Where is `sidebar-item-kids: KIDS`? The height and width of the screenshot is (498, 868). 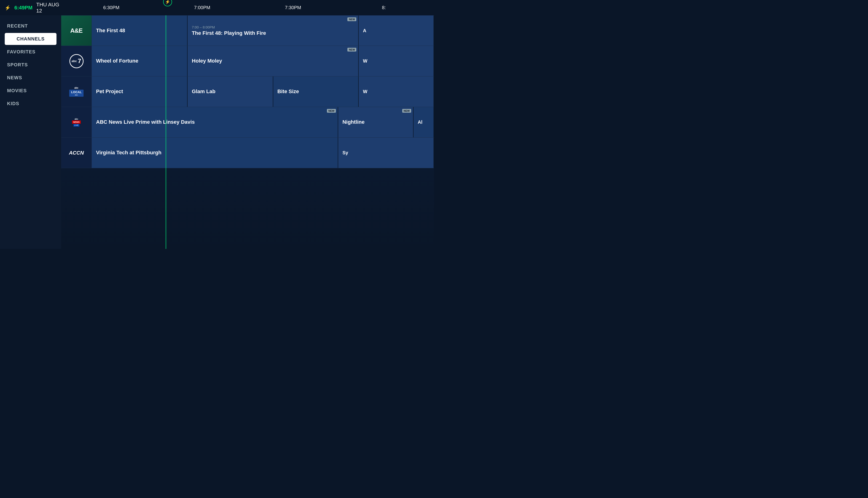
sidebar-item-kids: KIDS is located at coordinates (31, 103).